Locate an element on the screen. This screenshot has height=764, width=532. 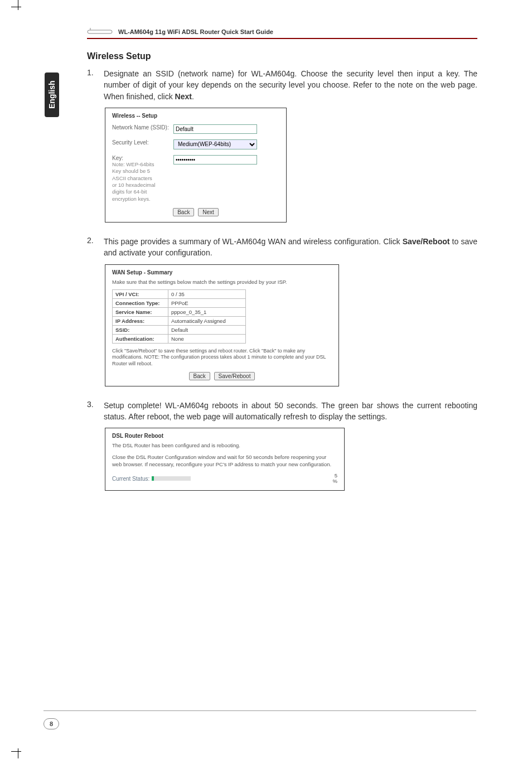
table-row: Authentication:None is located at coordinates (180, 339).